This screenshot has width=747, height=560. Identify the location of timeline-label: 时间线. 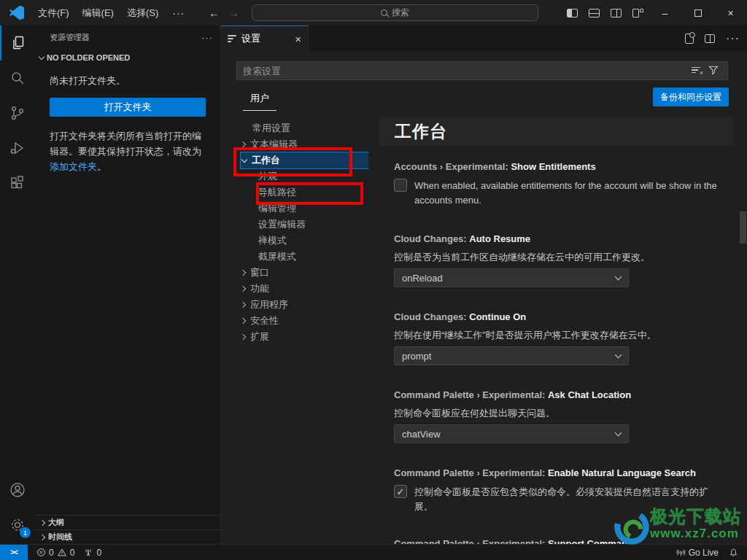
(60, 537).